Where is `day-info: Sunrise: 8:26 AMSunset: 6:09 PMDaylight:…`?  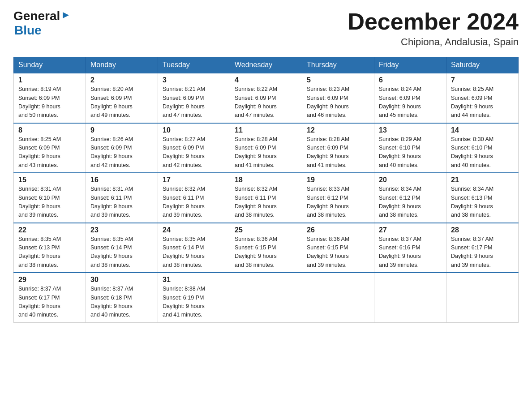 day-info: Sunrise: 8:26 AMSunset: 6:09 PMDaylight:… is located at coordinates (122, 153).